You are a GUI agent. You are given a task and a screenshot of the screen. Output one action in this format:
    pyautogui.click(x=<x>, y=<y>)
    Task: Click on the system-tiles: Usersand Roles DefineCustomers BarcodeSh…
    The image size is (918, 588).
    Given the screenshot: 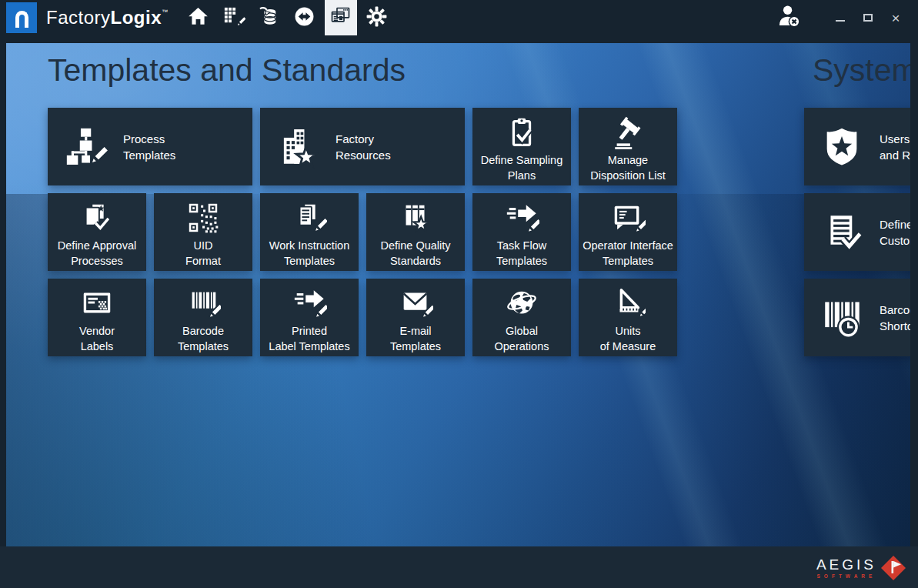 What is the action you would take?
    pyautogui.click(x=857, y=236)
    